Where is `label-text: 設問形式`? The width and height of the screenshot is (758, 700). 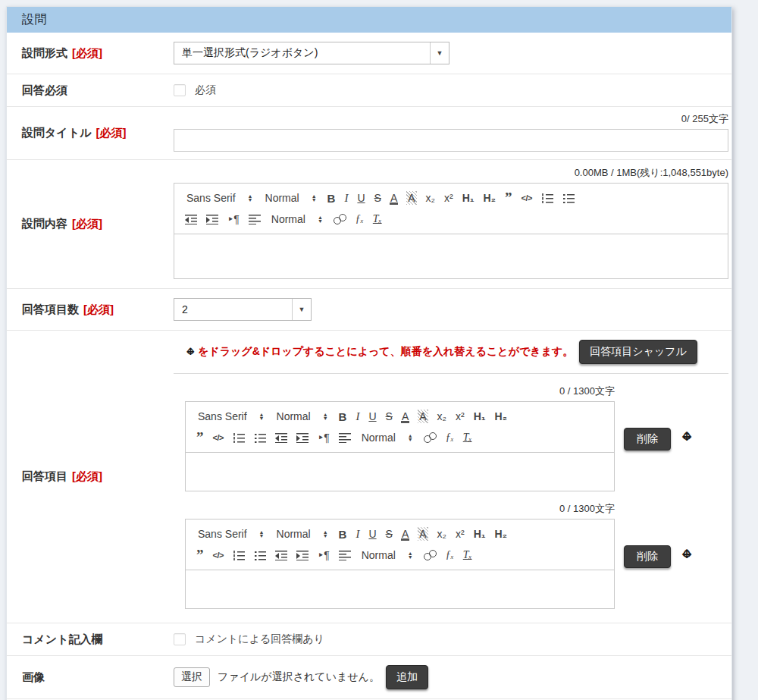
label-text: 設問形式 is located at coordinates (45, 53).